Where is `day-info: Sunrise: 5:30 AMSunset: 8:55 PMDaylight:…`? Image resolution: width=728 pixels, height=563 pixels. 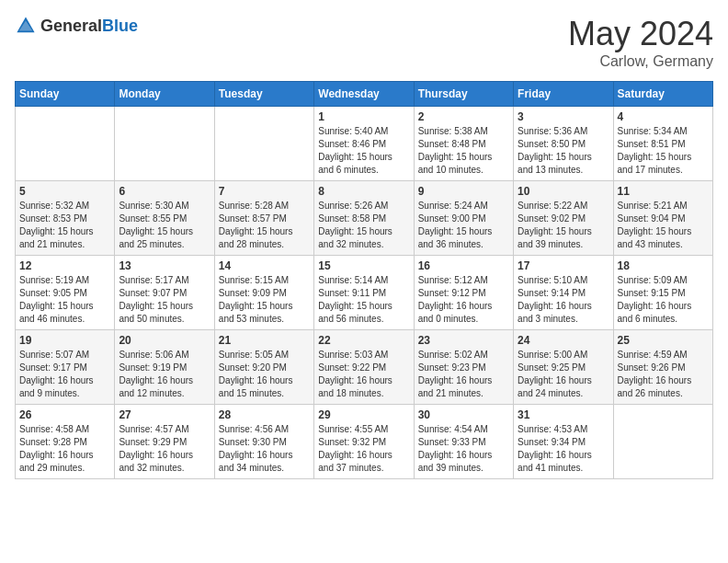 day-info: Sunrise: 5:30 AMSunset: 8:55 PMDaylight:… is located at coordinates (164, 225).